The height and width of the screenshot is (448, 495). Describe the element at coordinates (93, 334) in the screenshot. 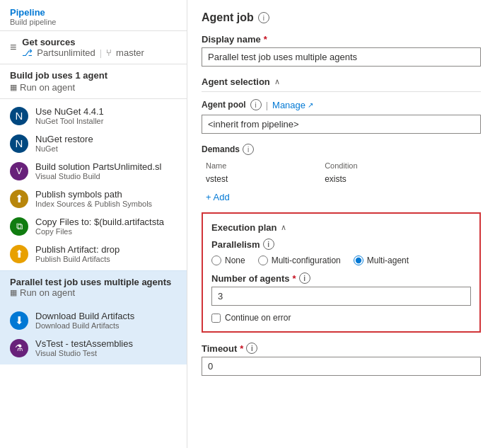

I see `parallel-items: ⬇ Download Build Artifacts Download Buil…` at that location.